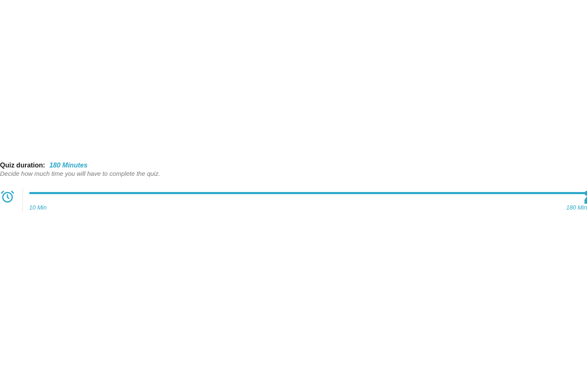  I want to click on slider-min-label: 10 Min, so click(38, 207).